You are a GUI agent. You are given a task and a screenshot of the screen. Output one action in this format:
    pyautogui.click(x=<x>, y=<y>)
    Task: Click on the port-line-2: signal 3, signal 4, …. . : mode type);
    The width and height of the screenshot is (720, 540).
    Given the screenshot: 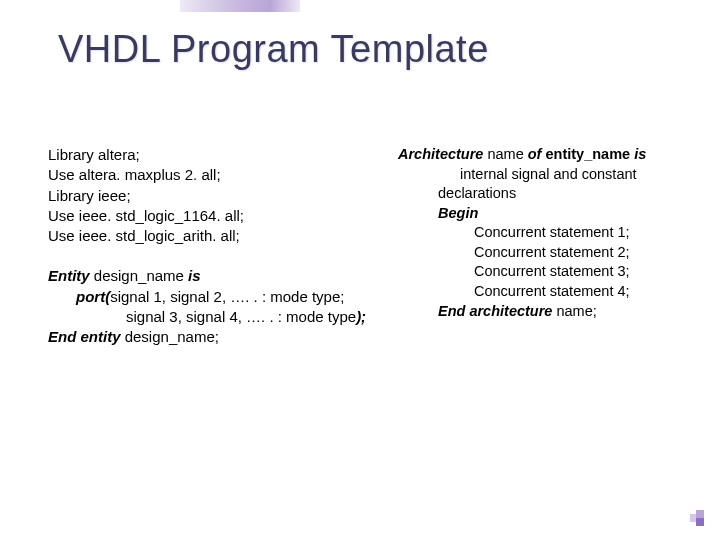 What is the action you would take?
    pyautogui.click(x=223, y=317)
    